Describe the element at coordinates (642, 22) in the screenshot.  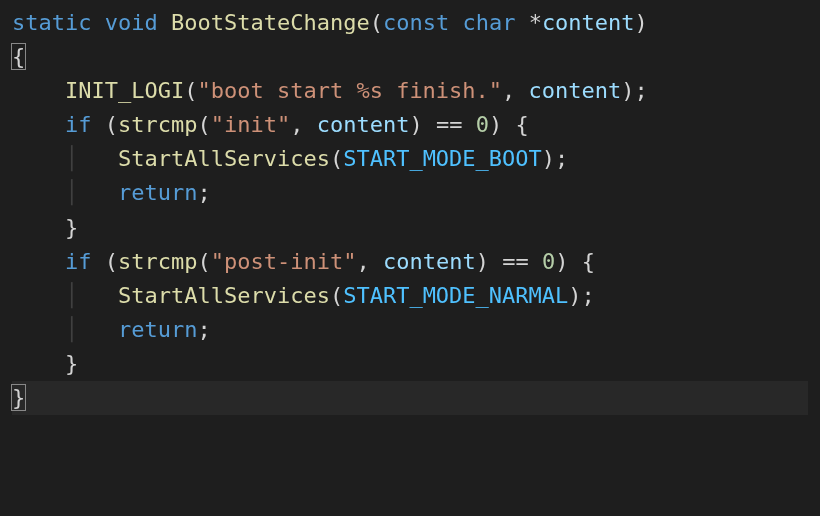
I see `paren-close: )` at that location.